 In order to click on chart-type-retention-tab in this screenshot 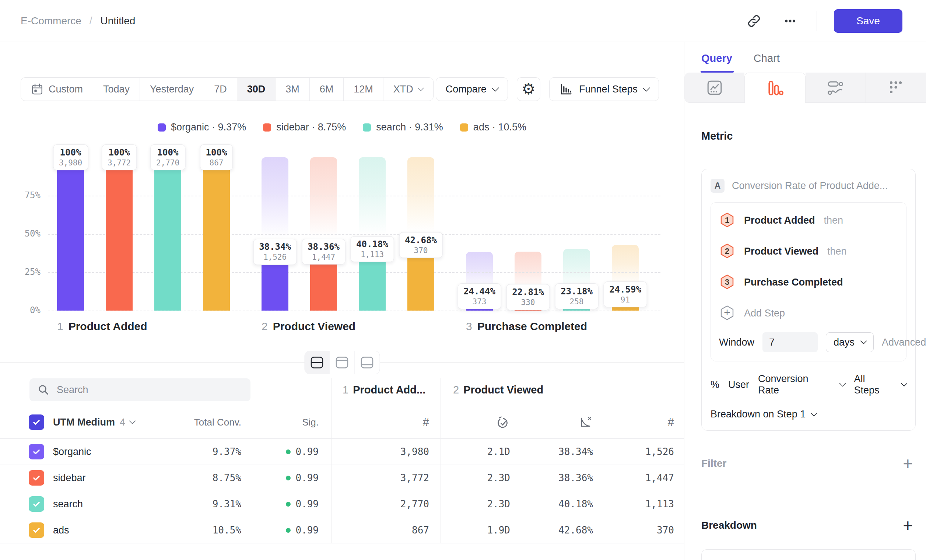, I will do `click(896, 88)`.